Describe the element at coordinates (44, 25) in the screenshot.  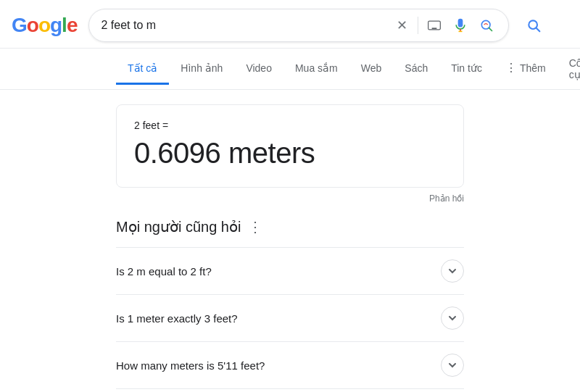
I see `google-logo: Google` at that location.